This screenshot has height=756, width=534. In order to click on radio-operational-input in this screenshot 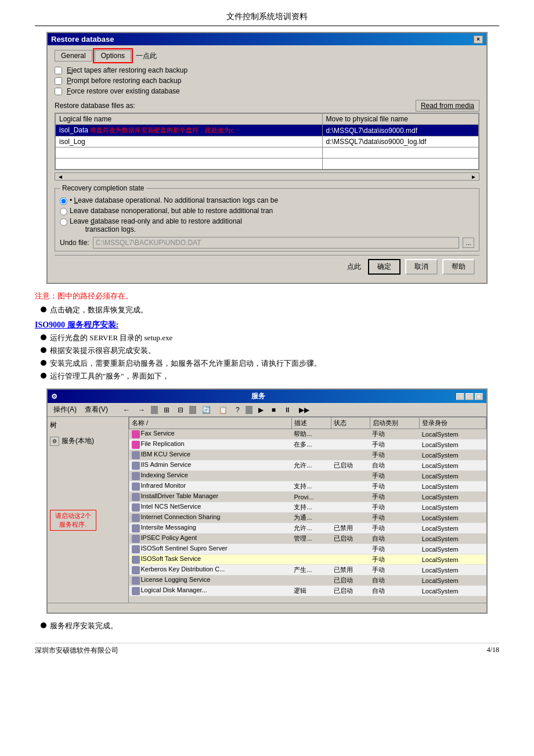, I will do `click(64, 201)`.